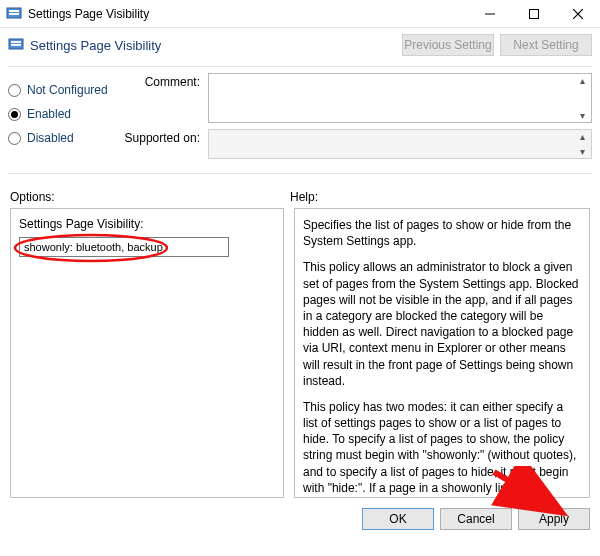 The height and width of the screenshot is (556, 600). I want to click on options-field-label: Settings Page Visibility:, so click(147, 224).